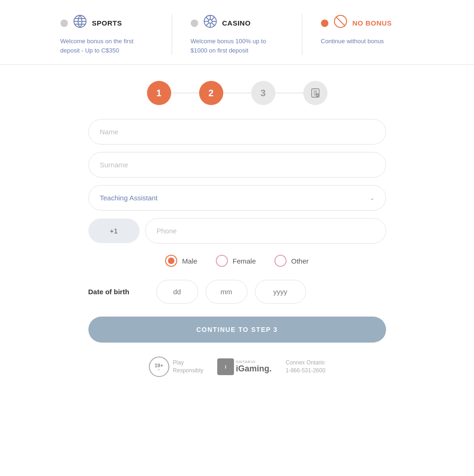 The width and height of the screenshot is (474, 476). What do you see at coordinates (305, 367) in the screenshot?
I see `connex-text: Connex Ontario1-866-531-2600` at bounding box center [305, 367].